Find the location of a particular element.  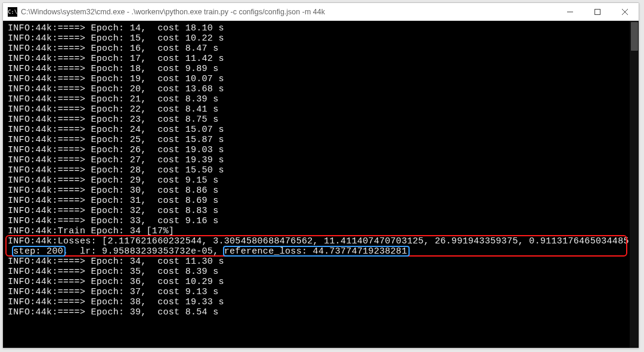

window-title: C:\Windows\system32\cmd.exe - .\workenv\… is located at coordinates (173, 12).